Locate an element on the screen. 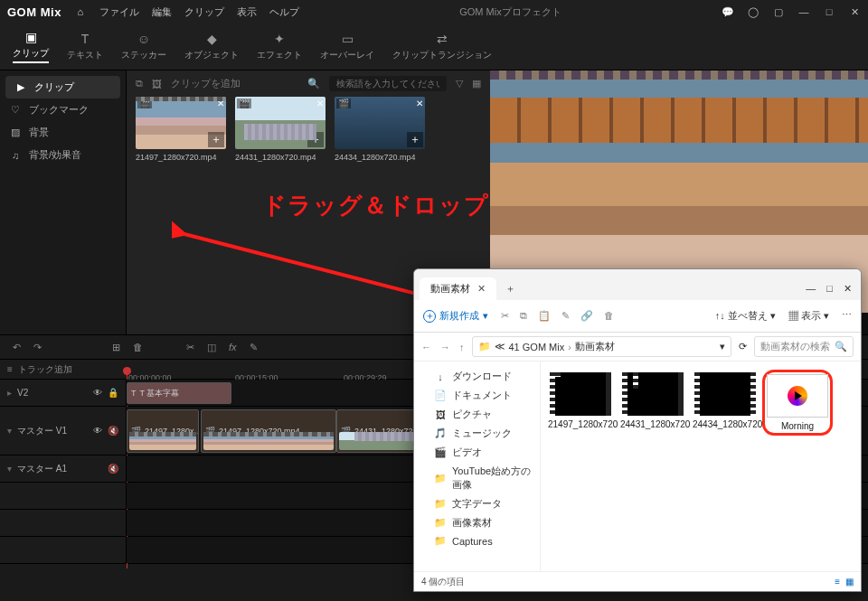 The image size is (868, 601). nav-item: 🎬ビデオ is located at coordinates (477, 452).